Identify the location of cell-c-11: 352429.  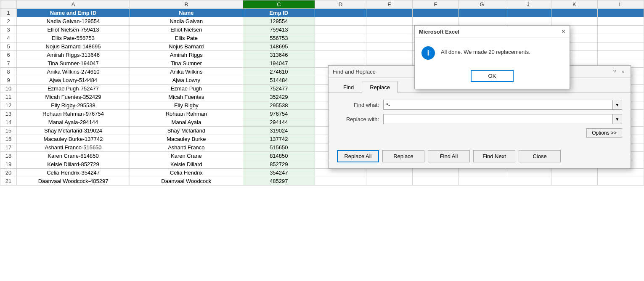
(278, 97).